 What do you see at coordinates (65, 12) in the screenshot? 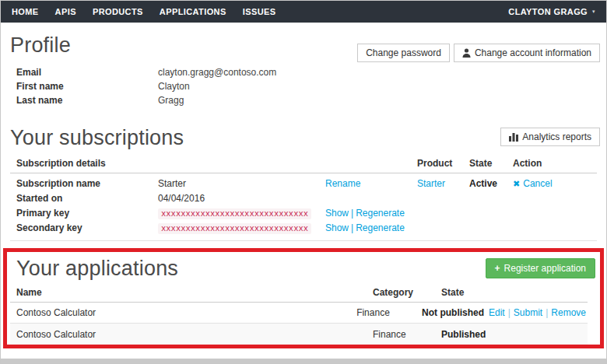
I see `nav-item-apis: APIS` at bounding box center [65, 12].